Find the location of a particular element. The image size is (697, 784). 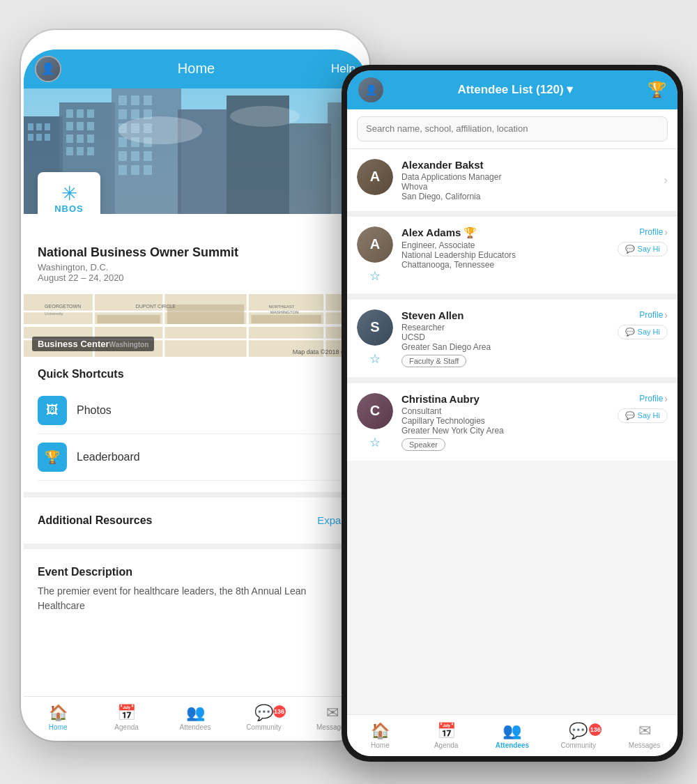

attendee-location: Chattanooga, Tennessee is located at coordinates (505, 265).